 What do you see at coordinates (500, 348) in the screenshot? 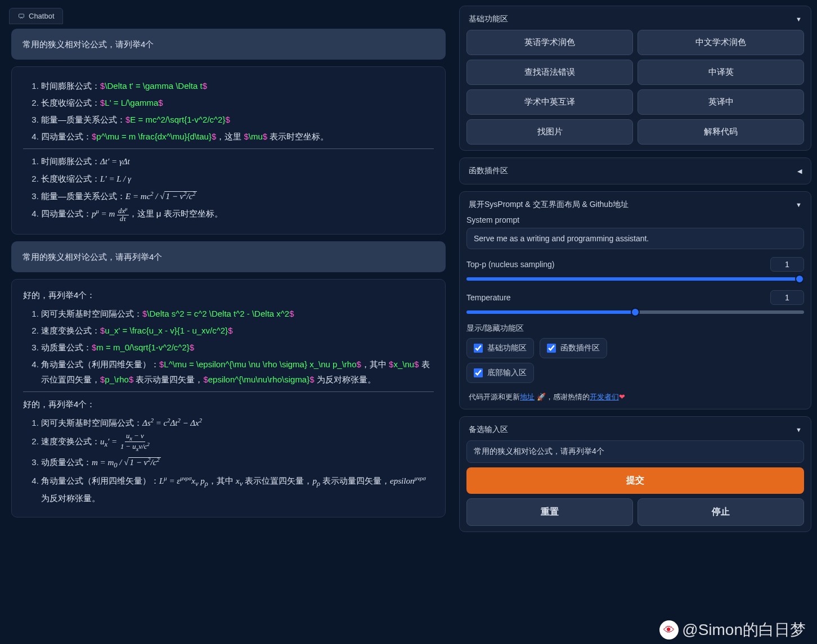
I see `checkbox-basic-area: 基础功能区` at bounding box center [500, 348].